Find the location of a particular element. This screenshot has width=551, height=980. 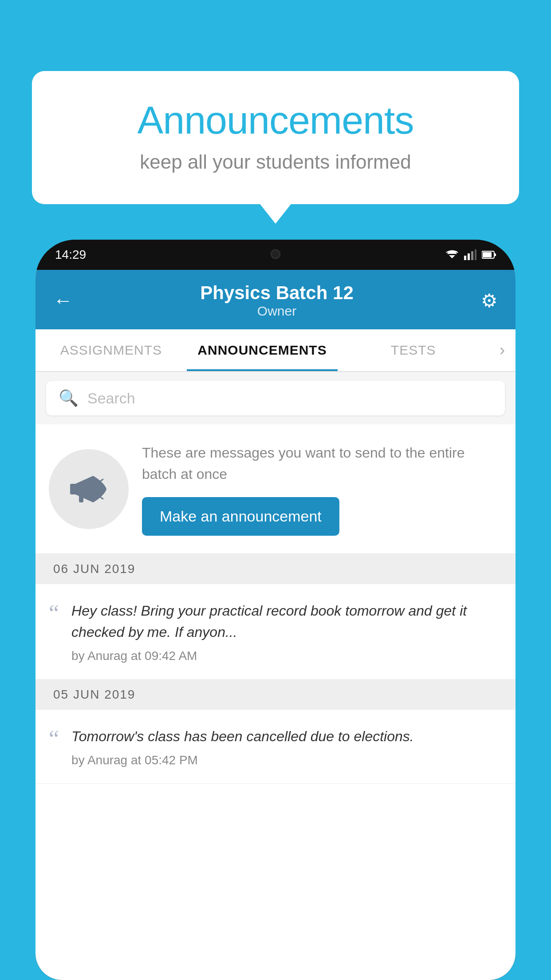

status-bar: 14:29 is located at coordinates (276, 255).